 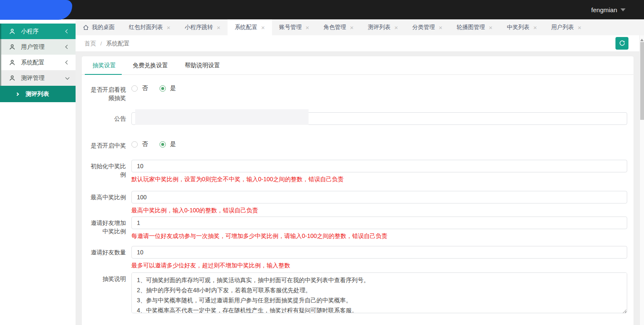 What do you see at coordinates (202, 66) in the screenshot?
I see `tab-help-description-settings: 帮助说明设置` at bounding box center [202, 66].